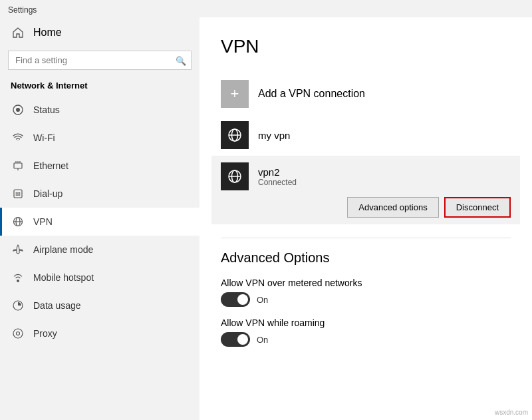 The image size is (532, 420). Describe the element at coordinates (100, 110) in the screenshot. I see `sidebar-item-status: Status` at that location.